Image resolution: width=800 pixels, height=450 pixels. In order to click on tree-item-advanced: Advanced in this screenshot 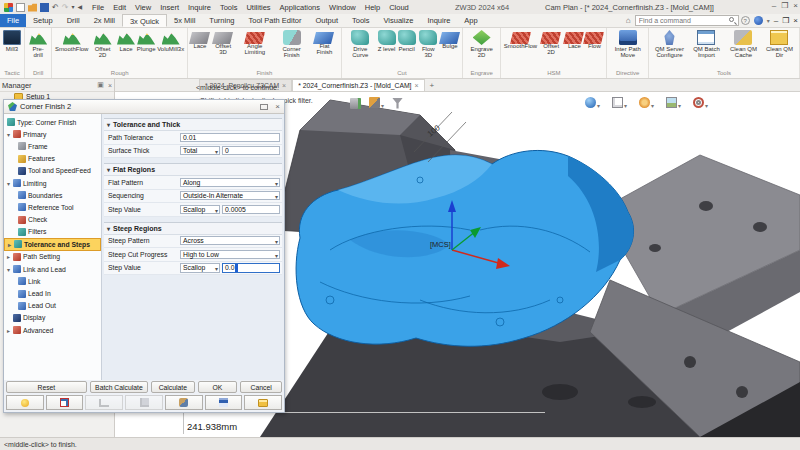, I will do `click(52, 330)`.